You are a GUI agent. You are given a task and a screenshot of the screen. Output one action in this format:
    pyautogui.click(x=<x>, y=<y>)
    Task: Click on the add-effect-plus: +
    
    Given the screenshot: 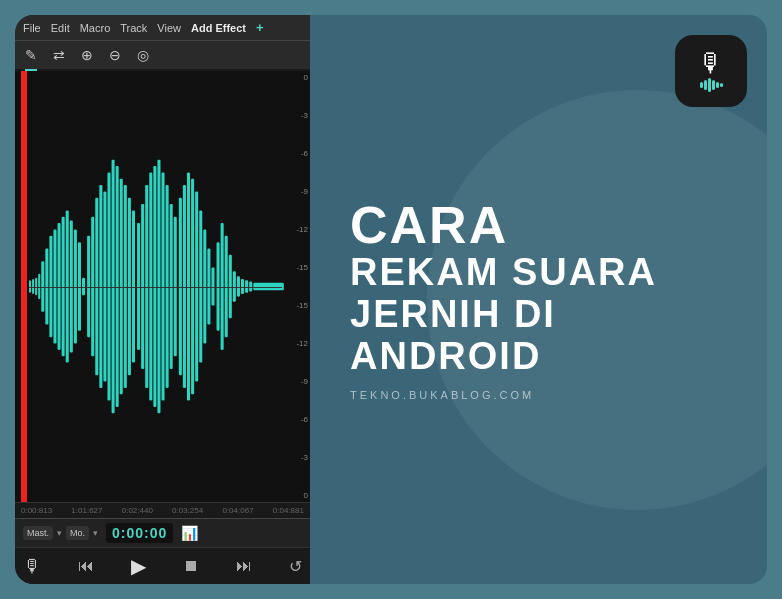 What is the action you would take?
    pyautogui.click(x=260, y=28)
    